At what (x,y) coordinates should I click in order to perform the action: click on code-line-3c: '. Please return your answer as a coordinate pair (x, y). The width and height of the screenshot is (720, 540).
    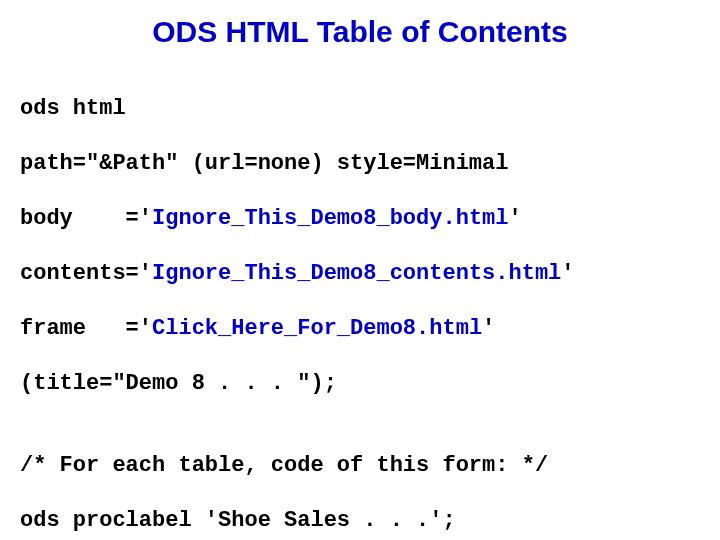
    Looking at the image, I should click on (516, 218).